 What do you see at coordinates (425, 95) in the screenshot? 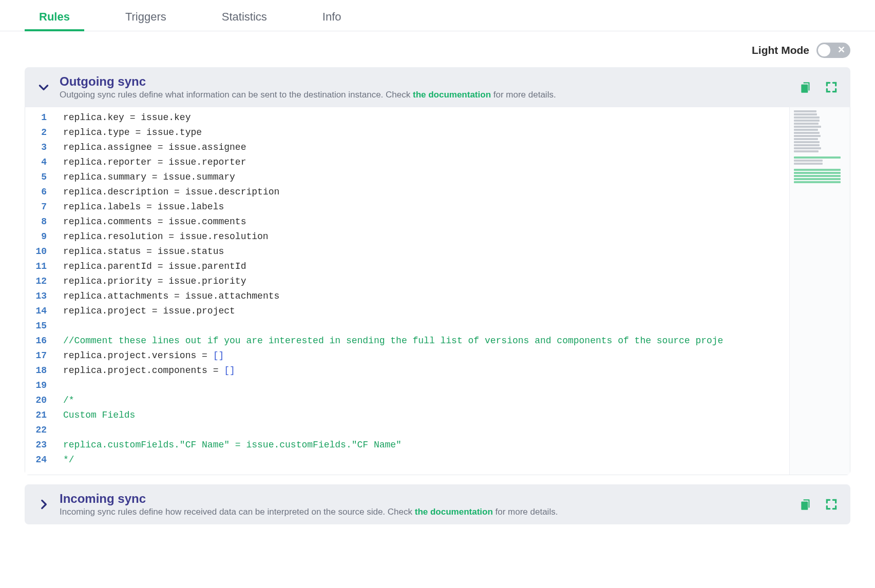
I see `outgoing-sync-subtitle: Outgoing sync rules define what informat…` at bounding box center [425, 95].